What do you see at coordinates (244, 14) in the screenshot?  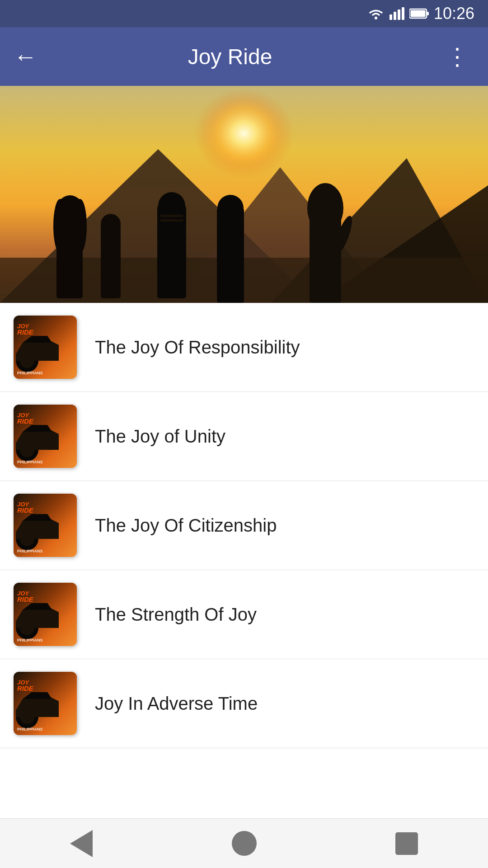 I see `status-bar: 10:26` at bounding box center [244, 14].